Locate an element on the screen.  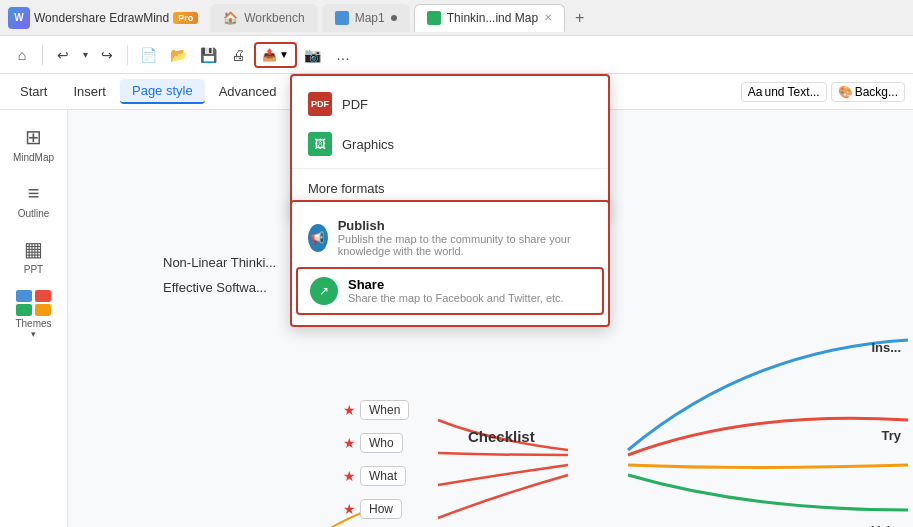
val-label: Val... is located at coordinates (886, 525).